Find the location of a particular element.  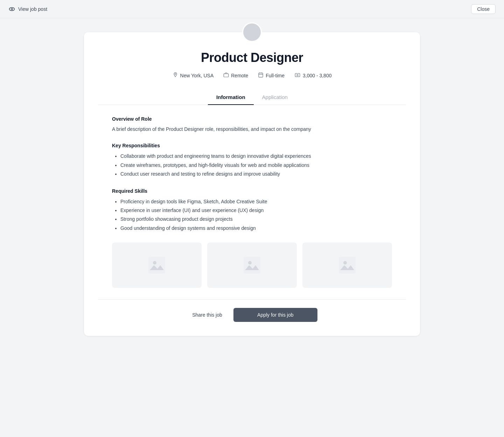

employment-type-text: Full-time is located at coordinates (275, 76).